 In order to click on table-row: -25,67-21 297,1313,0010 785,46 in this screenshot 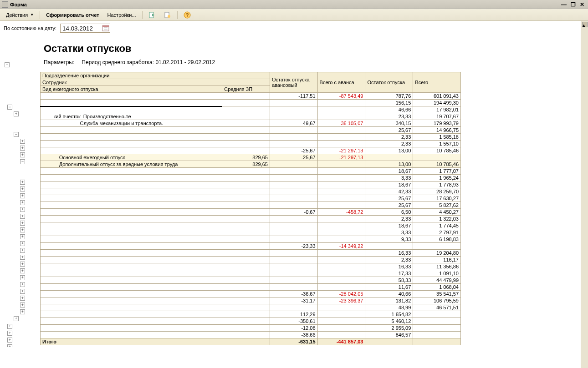, I will do `click(251, 151)`.